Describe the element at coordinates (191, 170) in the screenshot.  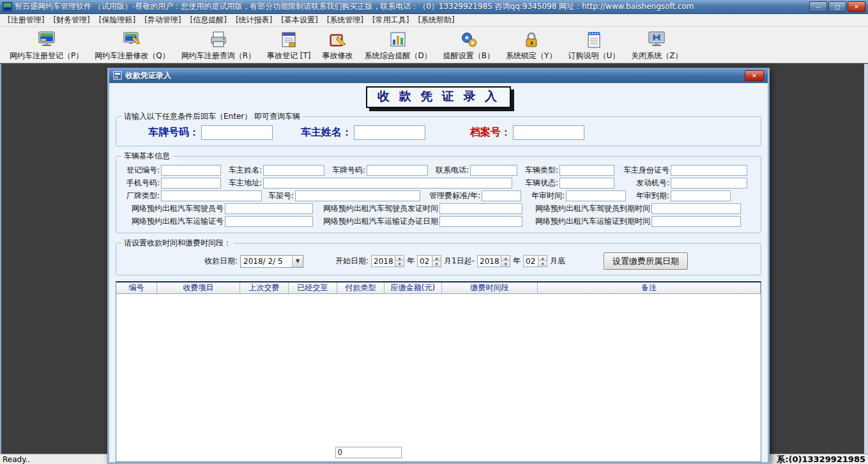
I see `reg-no-input` at that location.